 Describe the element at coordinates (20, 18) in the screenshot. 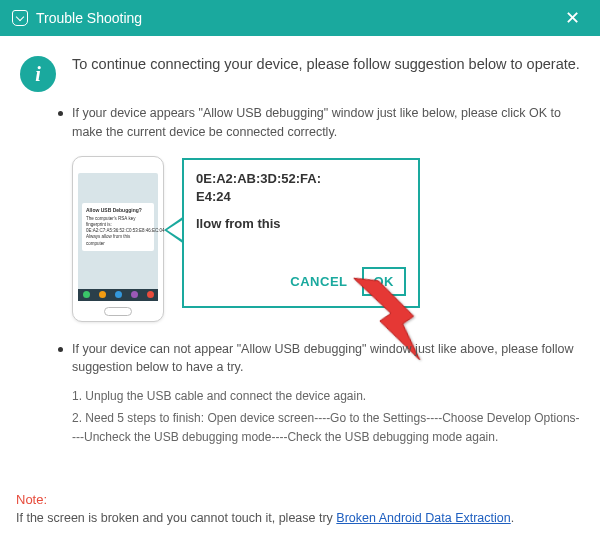

I see `shield-icon` at that location.